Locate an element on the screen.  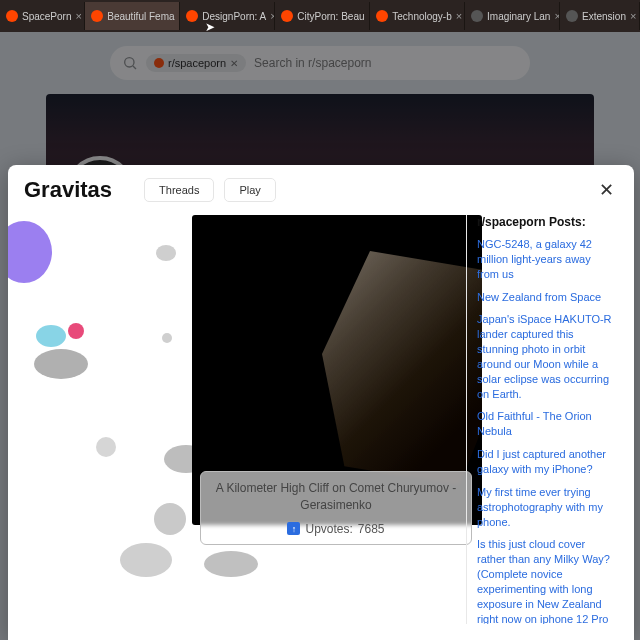
caption-title: A Kilometer High Cliff on Comet Churyumo… is located at coordinates (336, 497).